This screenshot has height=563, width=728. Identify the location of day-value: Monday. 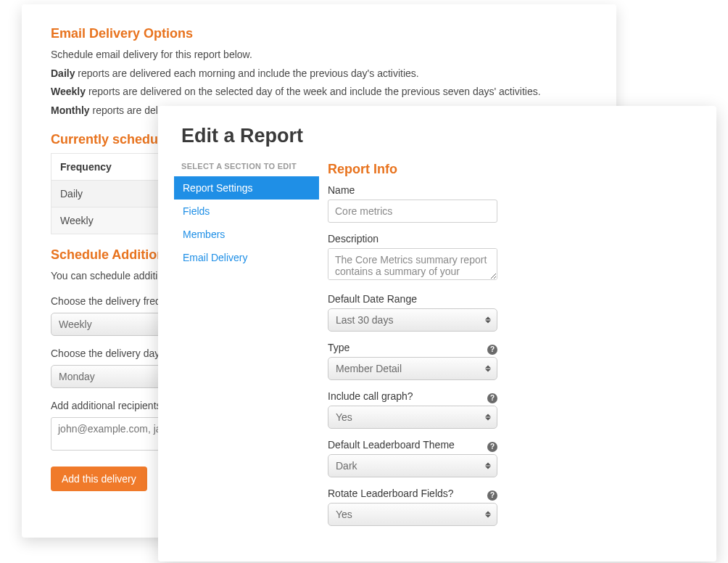
(77, 377).